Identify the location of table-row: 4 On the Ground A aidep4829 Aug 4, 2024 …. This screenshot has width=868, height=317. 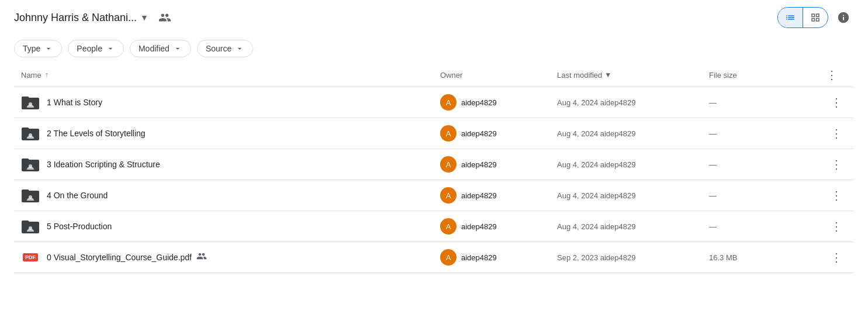
(434, 195).